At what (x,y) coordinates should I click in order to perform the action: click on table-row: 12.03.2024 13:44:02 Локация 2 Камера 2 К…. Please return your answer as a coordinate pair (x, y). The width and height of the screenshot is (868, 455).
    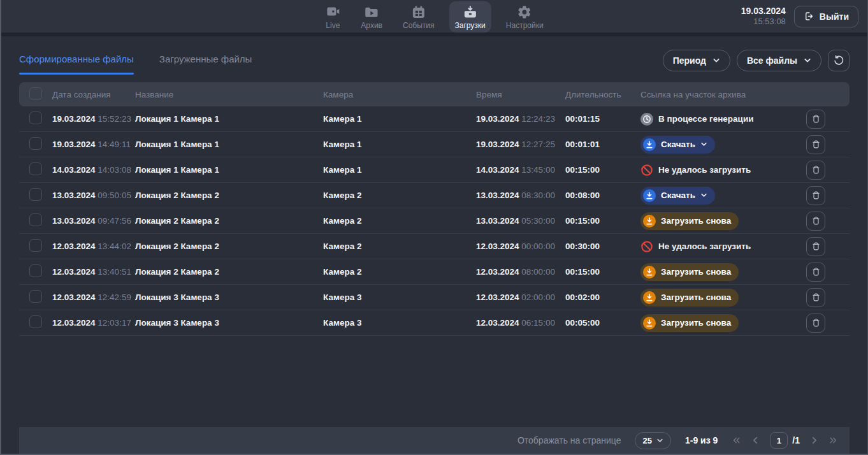
    Looking at the image, I should click on (435, 247).